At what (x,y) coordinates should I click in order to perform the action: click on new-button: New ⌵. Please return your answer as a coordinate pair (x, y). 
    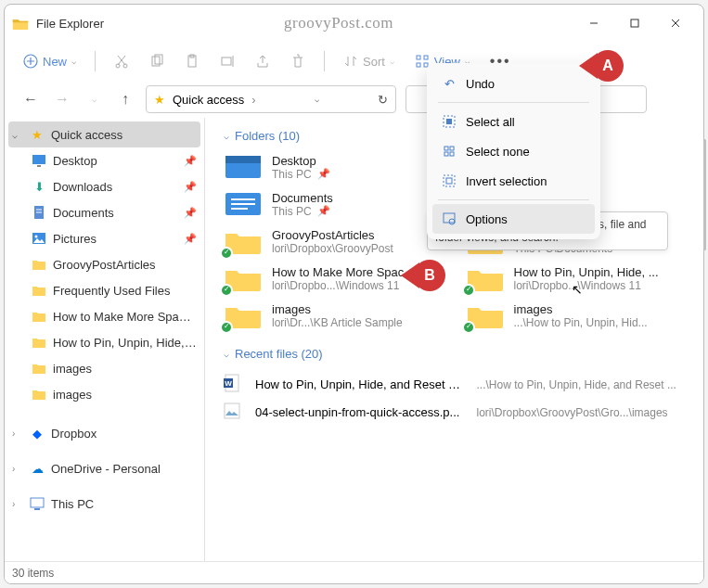
    Looking at the image, I should click on (50, 61).